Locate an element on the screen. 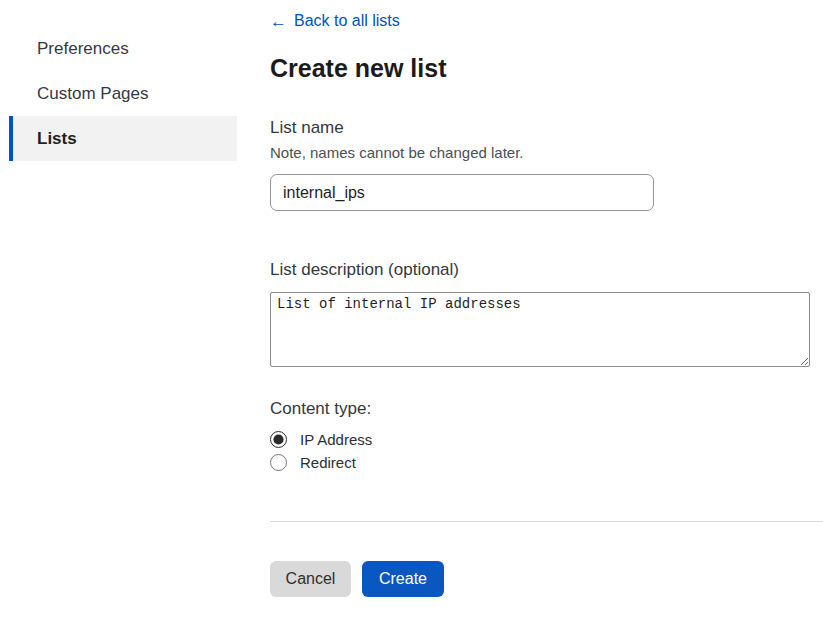  radio-option-ip-address: IP Address is located at coordinates (321, 440).